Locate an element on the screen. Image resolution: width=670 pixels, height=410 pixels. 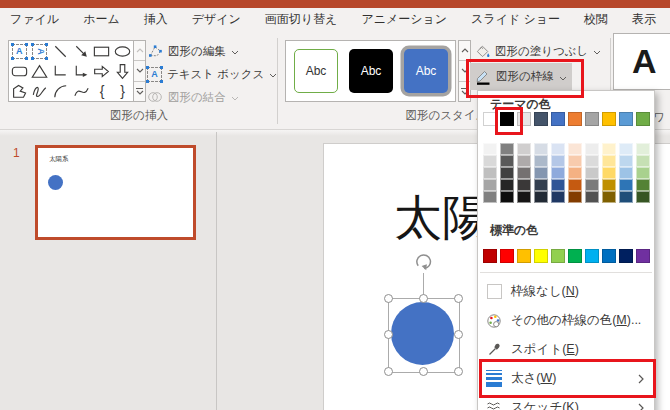
ribbon-tab: ファイル is located at coordinates (34, 20).